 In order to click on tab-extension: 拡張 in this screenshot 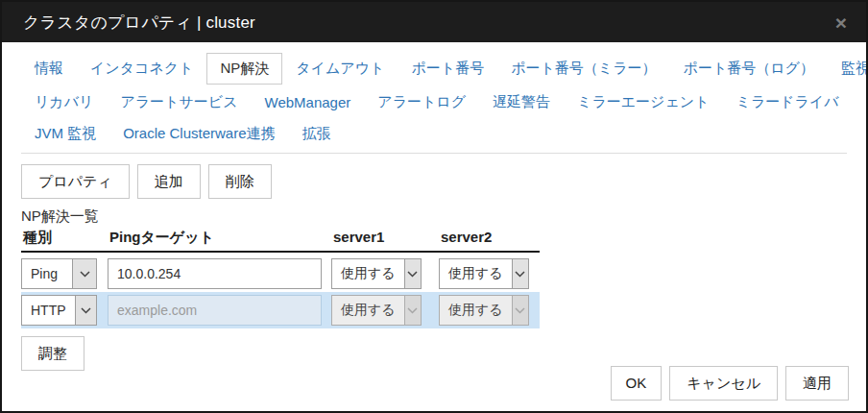, I will do `click(317, 134)`.